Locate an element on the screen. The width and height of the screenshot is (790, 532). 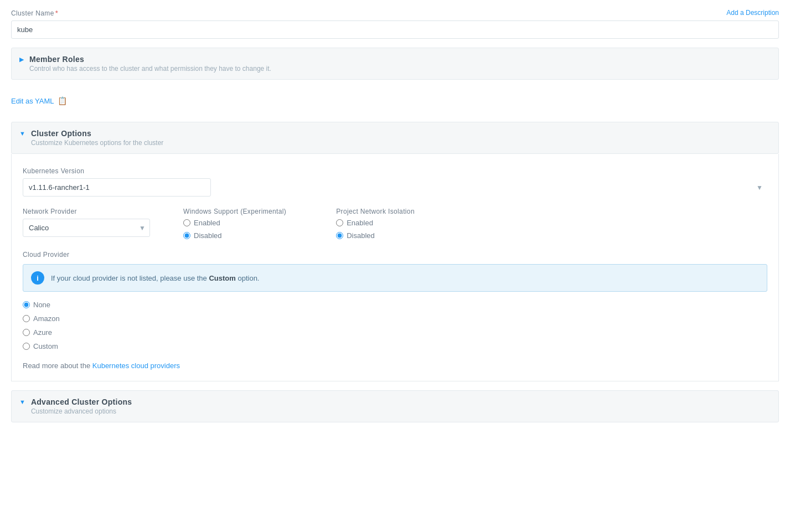
required-star: * is located at coordinates (56, 13).